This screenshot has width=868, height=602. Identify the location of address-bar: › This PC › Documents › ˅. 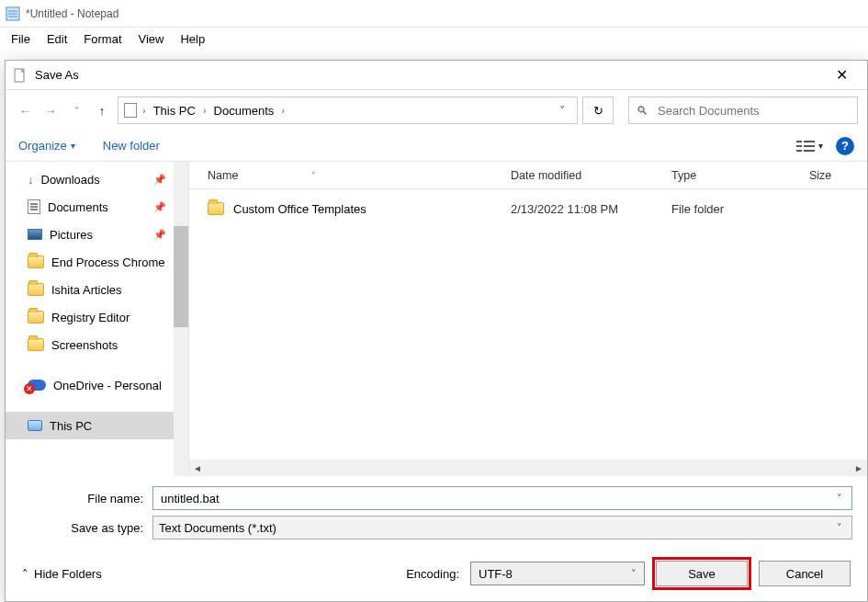
(347, 110).